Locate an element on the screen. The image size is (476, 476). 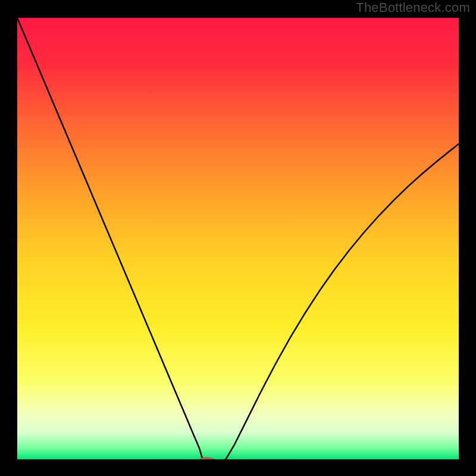
watermark-text: TheBottleneck.com is located at coordinates (413, 8).